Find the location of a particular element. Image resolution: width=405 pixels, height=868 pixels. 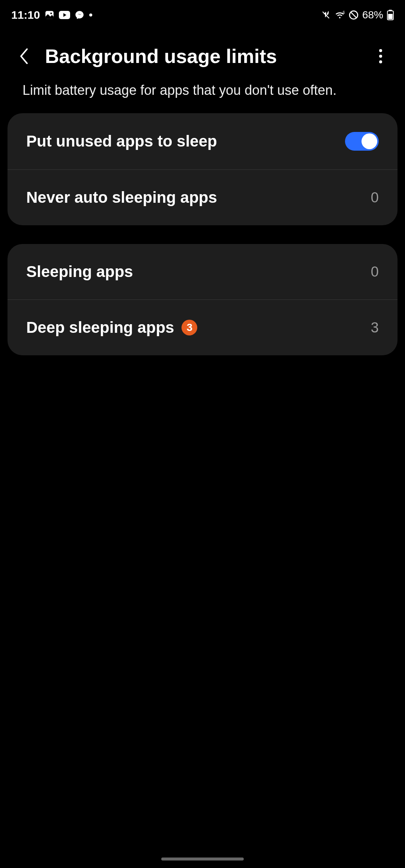

more-vert-icon is located at coordinates (381, 56).